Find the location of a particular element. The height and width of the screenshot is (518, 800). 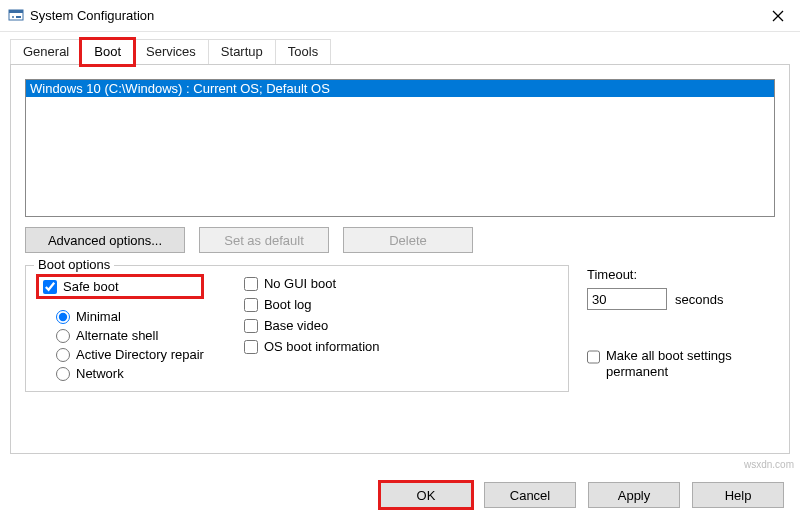

permanent-checkbox: Make all boot settings permanent is located at coordinates (681, 364).